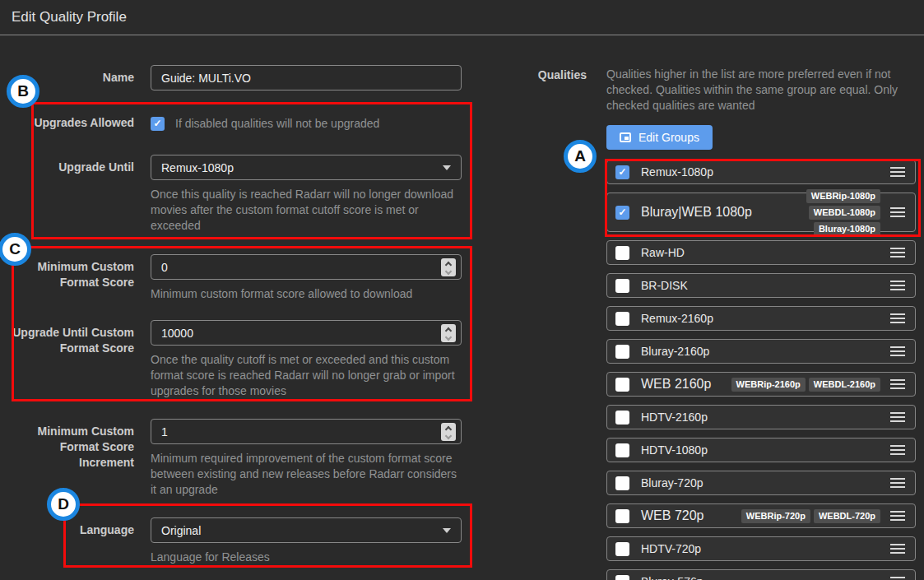 The image size is (924, 580). I want to click on quality-badge: WEBDL-2160p, so click(844, 385).